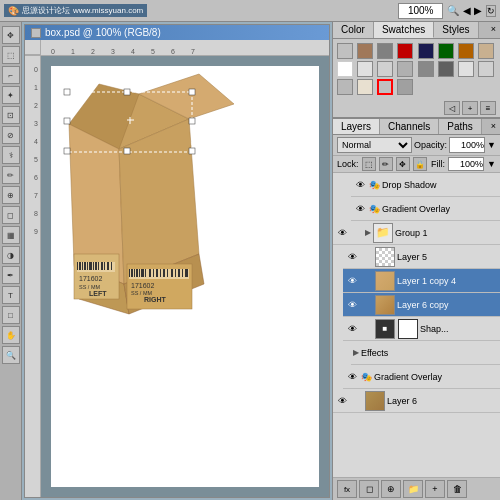 The image size is (500, 500). What do you see at coordinates (11, 175) in the screenshot?
I see `brush-tool: ✏` at bounding box center [11, 175].